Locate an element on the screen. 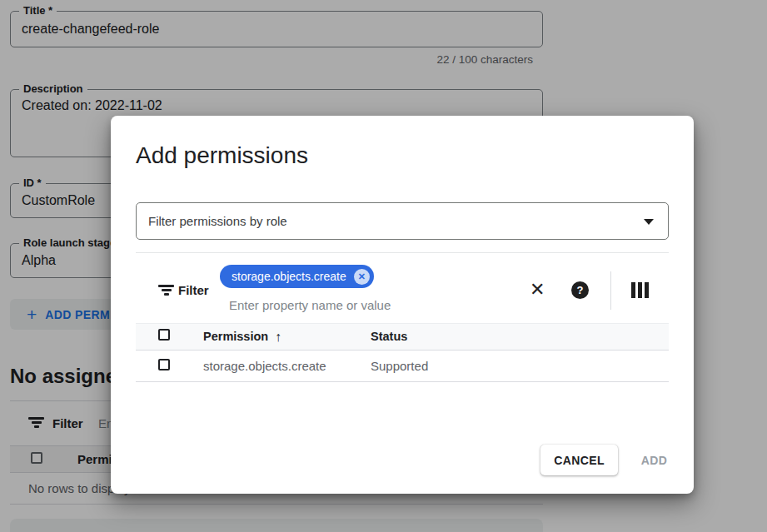 Image resolution: width=767 pixels, height=532 pixels. filter-icon is located at coordinates (167, 291).